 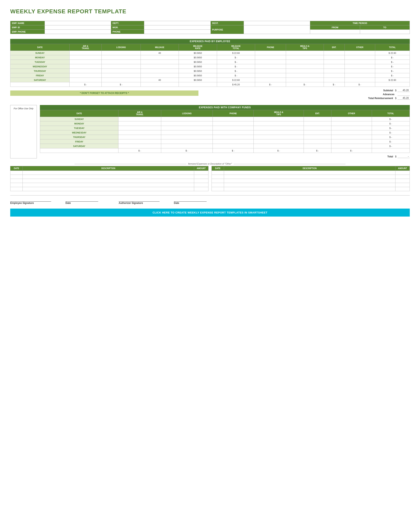 I want to click on from-value, so click(x=335, y=32).